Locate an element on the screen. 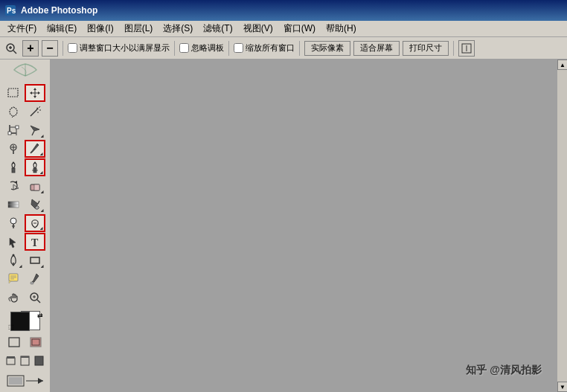  scroll-track is located at coordinates (563, 226).